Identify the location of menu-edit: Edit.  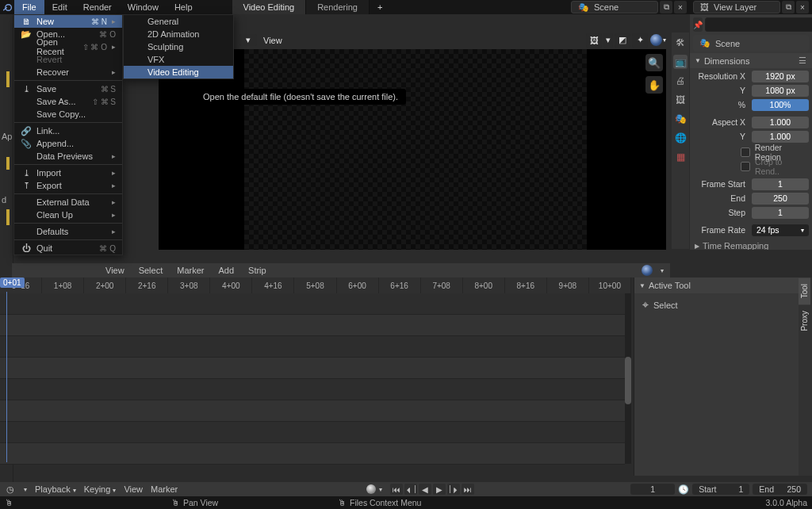
(60, 7).